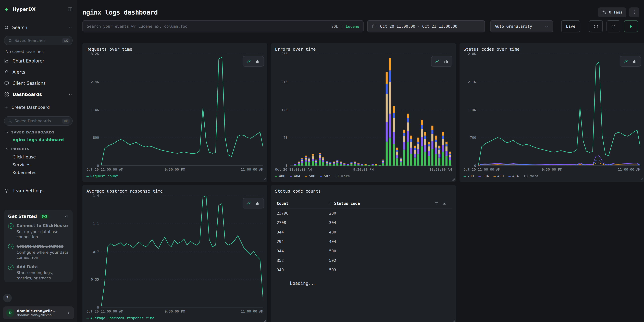  I want to click on table-row: 352502, so click(364, 260).